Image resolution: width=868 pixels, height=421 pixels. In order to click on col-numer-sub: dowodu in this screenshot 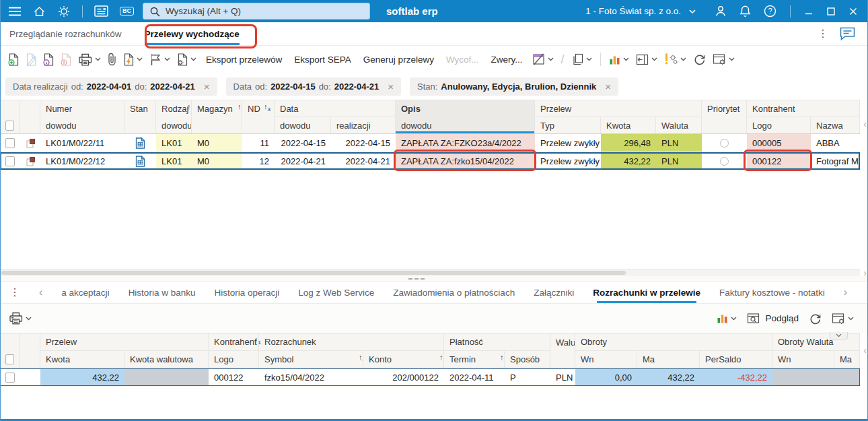, I will do `click(82, 125)`.